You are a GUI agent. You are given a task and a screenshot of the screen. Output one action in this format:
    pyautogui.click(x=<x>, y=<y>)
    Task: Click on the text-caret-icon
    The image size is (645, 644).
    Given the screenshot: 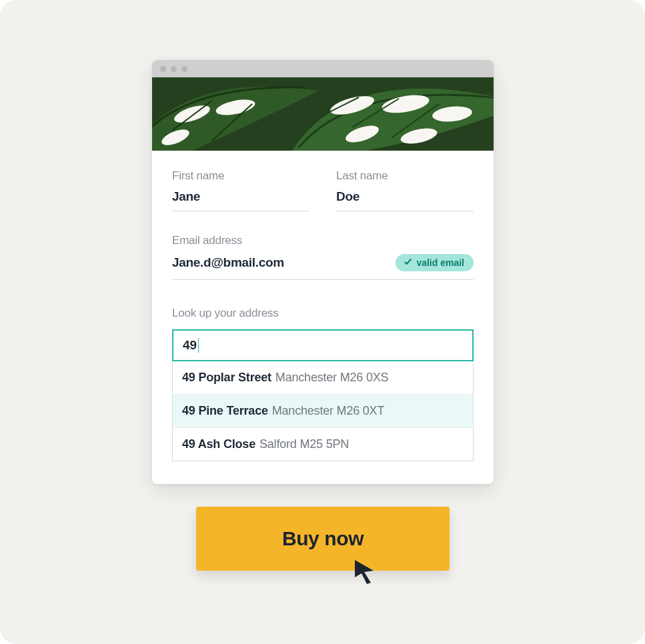 What is the action you would take?
    pyautogui.click(x=199, y=345)
    